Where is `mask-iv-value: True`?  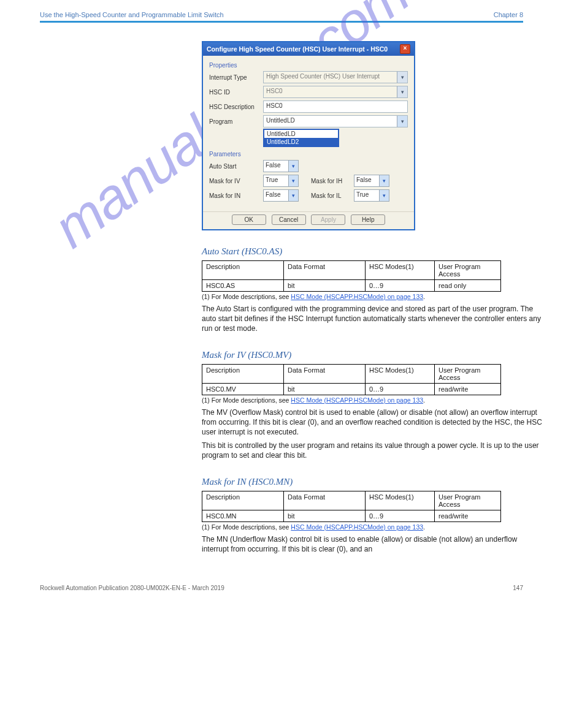
mask-iv-value: True is located at coordinates (272, 180).